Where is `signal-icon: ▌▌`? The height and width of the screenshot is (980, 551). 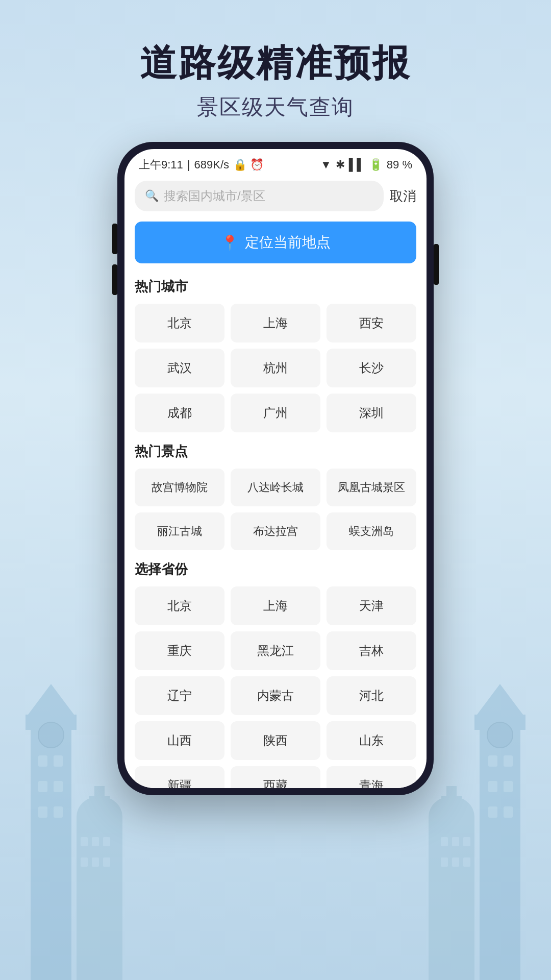 signal-icon: ▌▌ is located at coordinates (357, 165).